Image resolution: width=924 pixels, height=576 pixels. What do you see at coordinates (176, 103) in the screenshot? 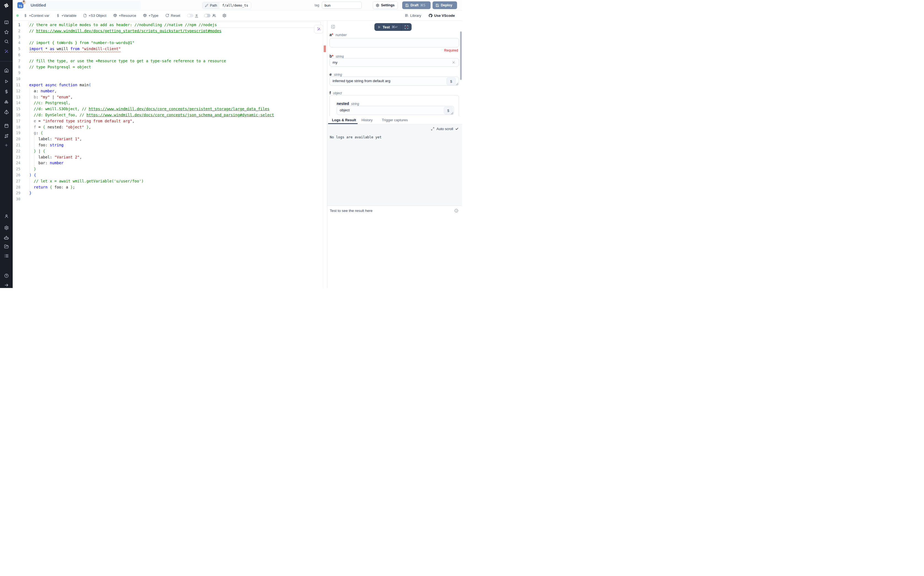
I see `code-line: //c: Postgresql,` at bounding box center [176, 103].